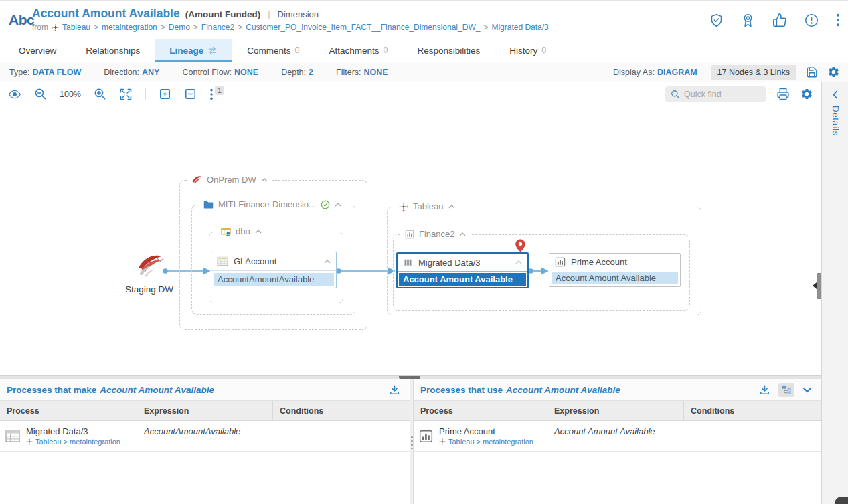  Describe the element at coordinates (412, 442) in the screenshot. I see `vertical-splitter` at that location.